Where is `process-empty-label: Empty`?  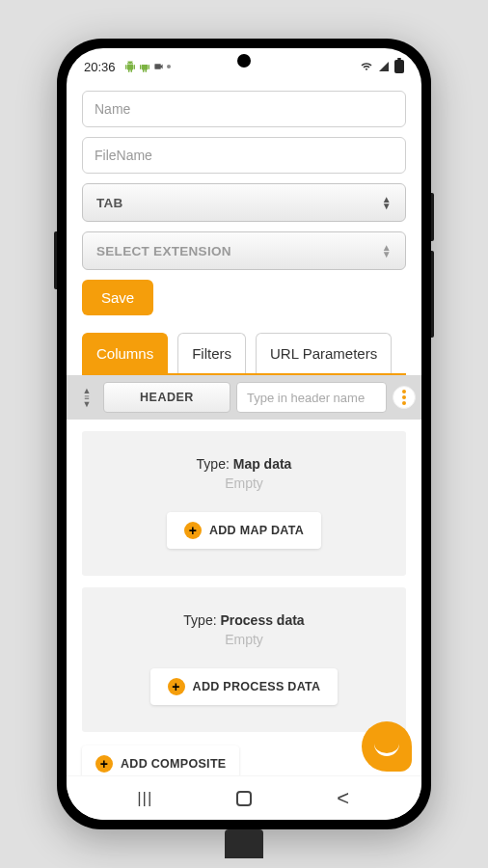
process-empty-label: Empty is located at coordinates (244, 639).